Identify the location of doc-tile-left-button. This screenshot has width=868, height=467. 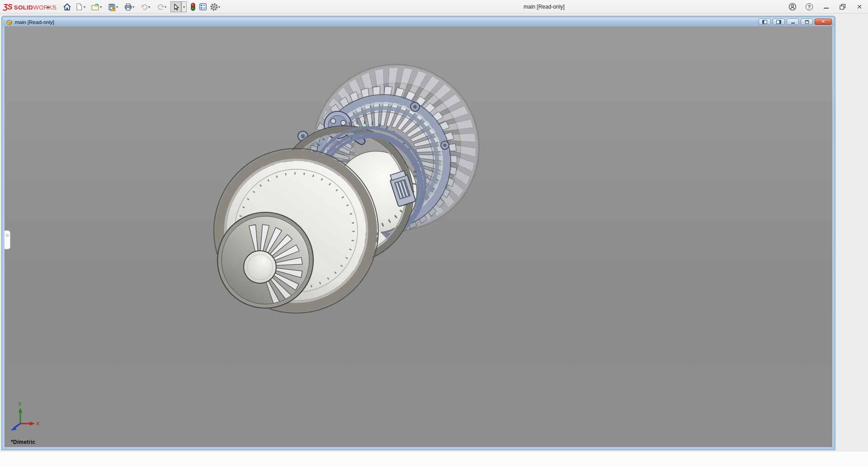
(765, 22).